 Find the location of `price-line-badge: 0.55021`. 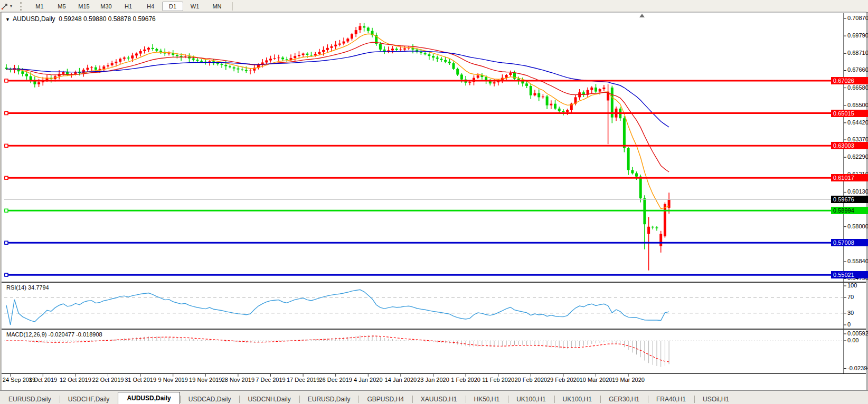

price-line-badge: 0.55021 is located at coordinates (850, 275).